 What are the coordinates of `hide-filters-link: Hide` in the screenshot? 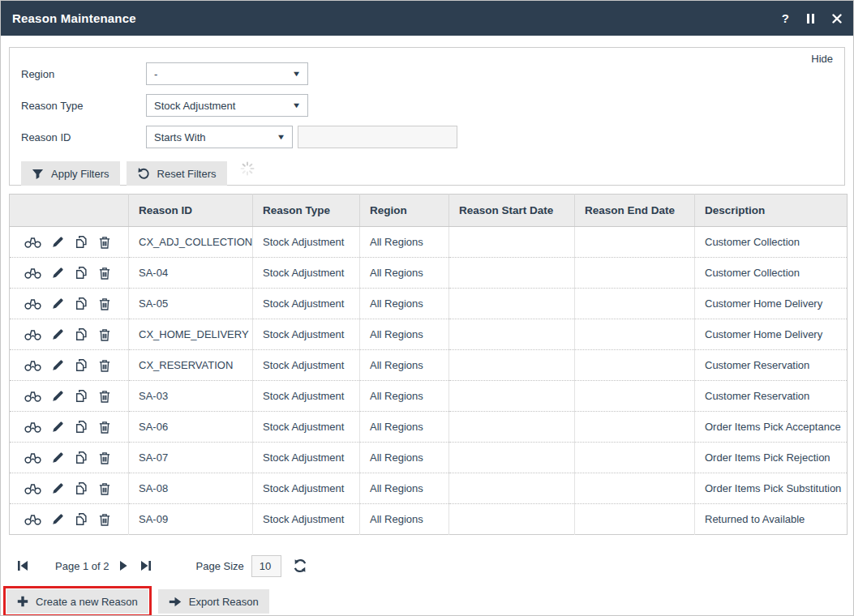 It's located at (822, 58).